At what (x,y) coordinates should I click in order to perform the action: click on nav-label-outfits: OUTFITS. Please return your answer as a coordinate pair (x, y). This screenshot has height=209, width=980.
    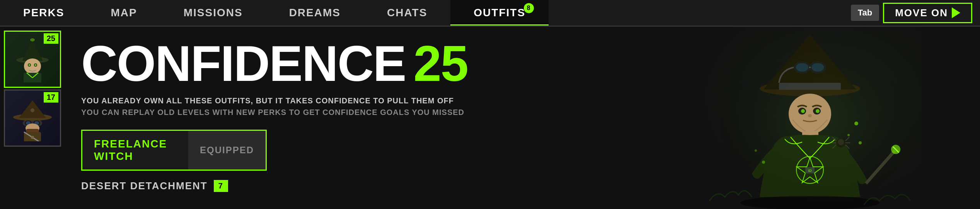
    Looking at the image, I should click on (499, 13).